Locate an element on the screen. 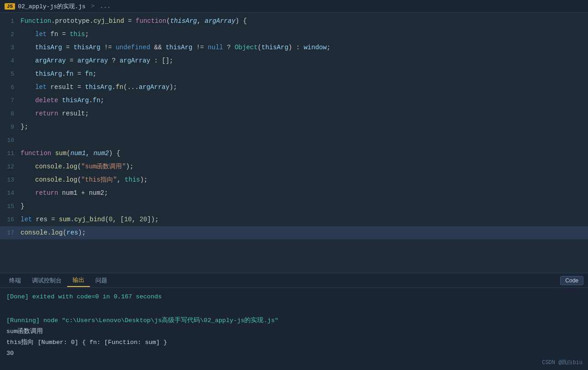  code-line-1: 1 Function.prototype.cyj_bind = function… is located at coordinates (294, 21).